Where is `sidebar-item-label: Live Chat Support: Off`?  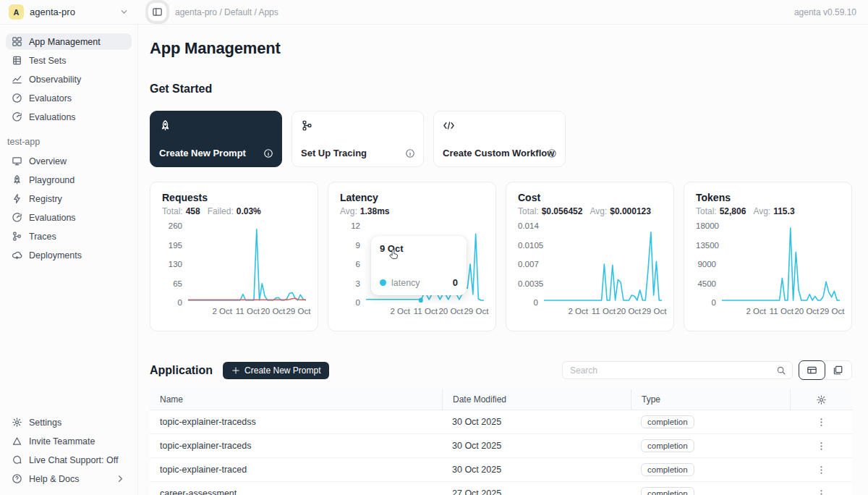 sidebar-item-label: Live Chat Support: Off is located at coordinates (74, 460).